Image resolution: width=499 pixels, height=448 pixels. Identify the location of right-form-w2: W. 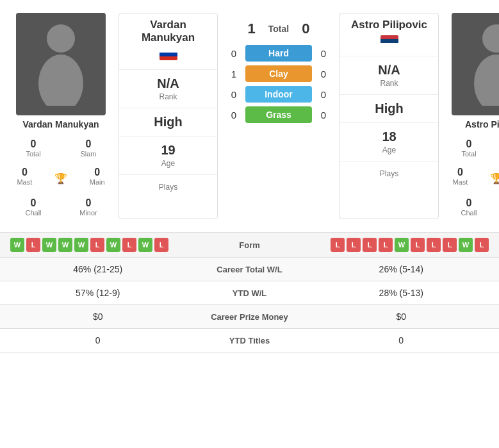
(466, 245).